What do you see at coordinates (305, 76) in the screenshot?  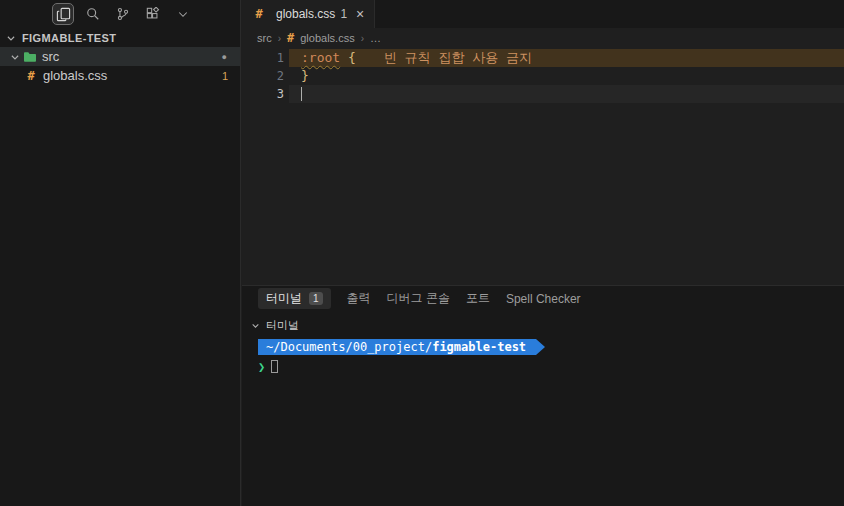 I see `close-brace: }` at bounding box center [305, 76].